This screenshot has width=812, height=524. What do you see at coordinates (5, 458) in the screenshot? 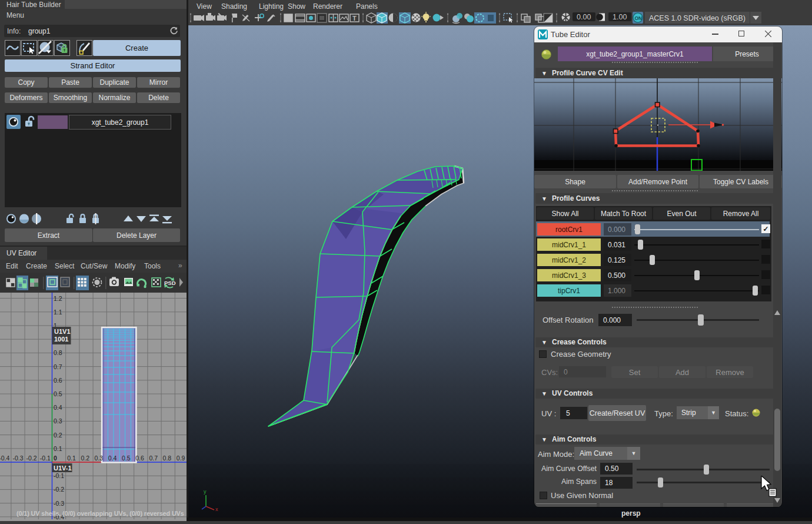
I see `svg-text: -0.4` at bounding box center [5, 458].